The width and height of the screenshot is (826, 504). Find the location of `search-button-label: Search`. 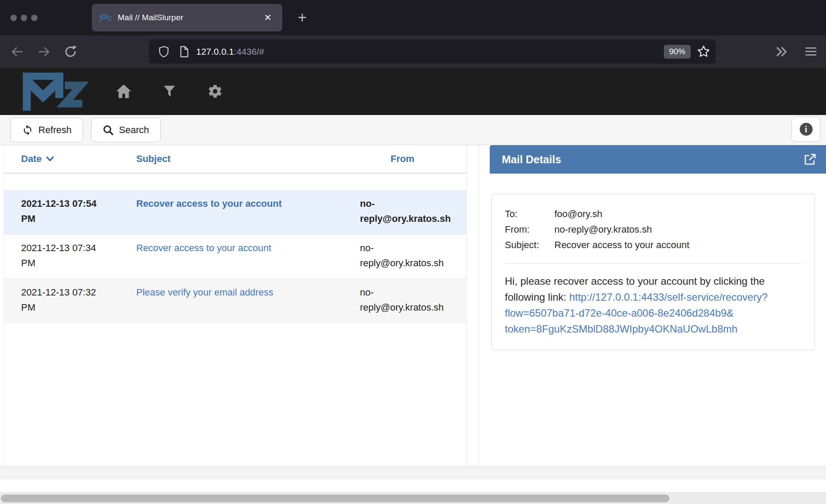

search-button-label: Search is located at coordinates (134, 130).